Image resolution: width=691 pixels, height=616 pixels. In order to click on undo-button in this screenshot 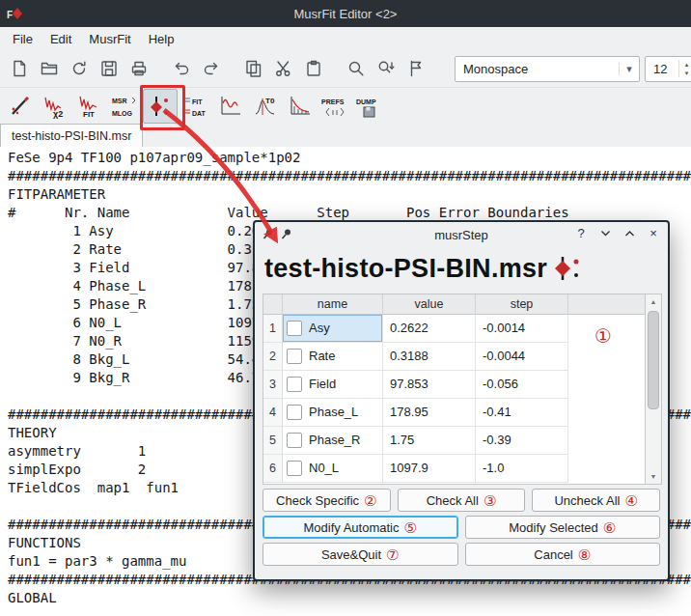, I will do `click(181, 70)`.